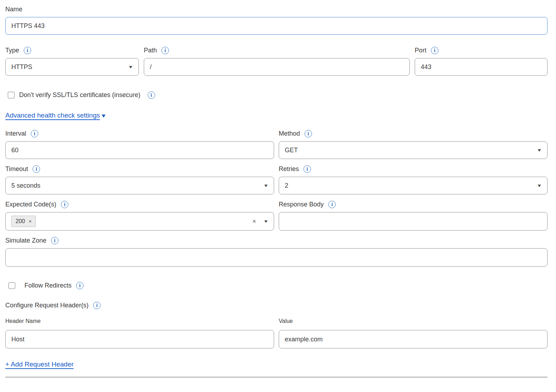 Image resolution: width=556 pixels, height=392 pixels. What do you see at coordinates (40, 364) in the screenshot?
I see `add-request-header-link: + Add Request Header` at bounding box center [40, 364].